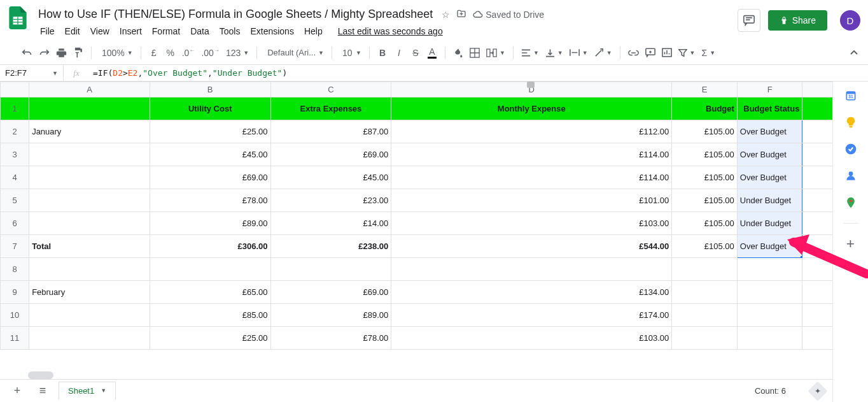 The height and width of the screenshot is (402, 868). What do you see at coordinates (705, 90) in the screenshot?
I see `col-header-E: E` at bounding box center [705, 90].